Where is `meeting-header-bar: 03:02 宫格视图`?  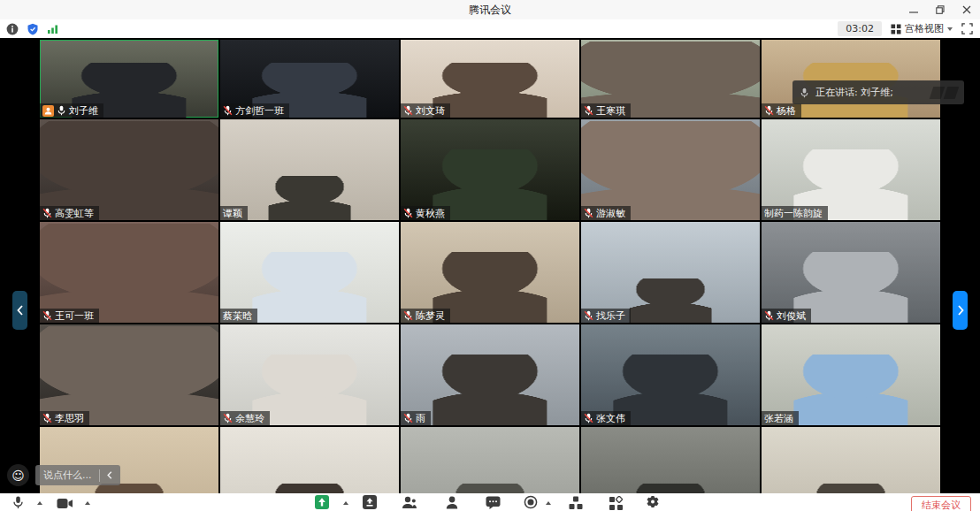
meeting-header-bar: 03:02 宫格视图 is located at coordinates (490, 28).